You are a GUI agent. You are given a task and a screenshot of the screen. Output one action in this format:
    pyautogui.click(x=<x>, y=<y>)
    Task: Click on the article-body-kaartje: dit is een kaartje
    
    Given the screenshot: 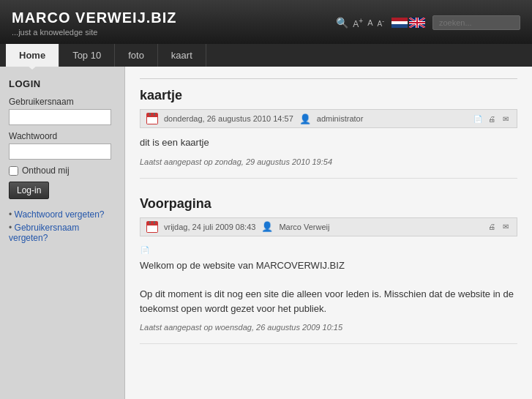 What is the action you would take?
    pyautogui.click(x=329, y=143)
    